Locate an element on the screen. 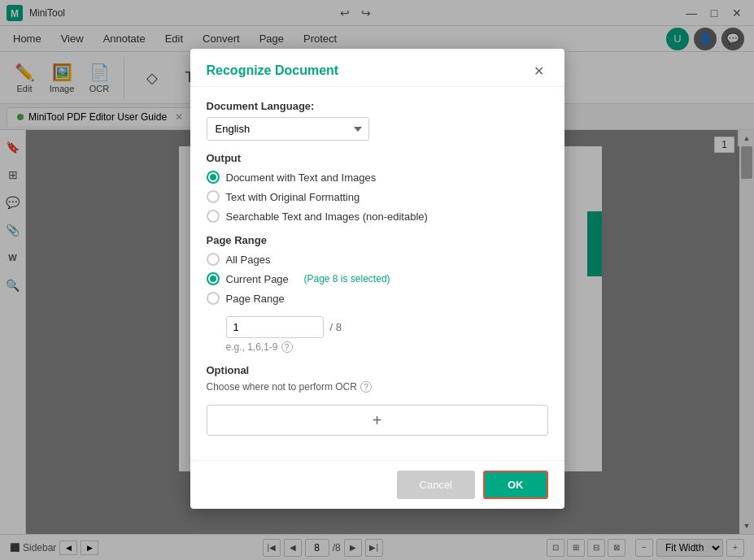 The image size is (754, 560). page-range-input-row: / 8 is located at coordinates (387, 327).